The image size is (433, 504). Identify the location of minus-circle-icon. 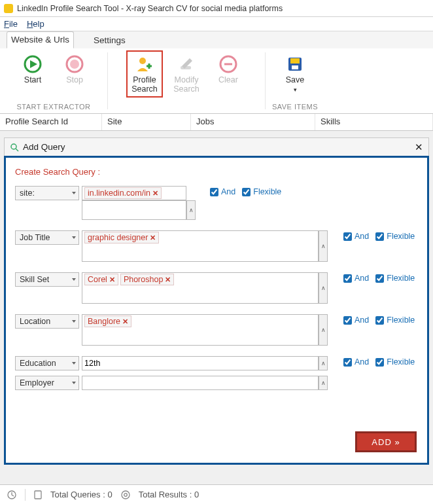
(228, 64).